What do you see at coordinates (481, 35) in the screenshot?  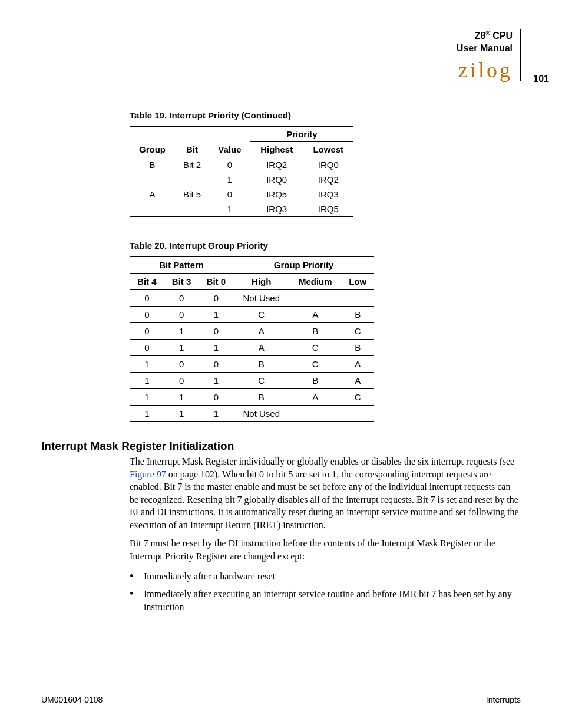 I see `doc-product: Z8` at bounding box center [481, 35].